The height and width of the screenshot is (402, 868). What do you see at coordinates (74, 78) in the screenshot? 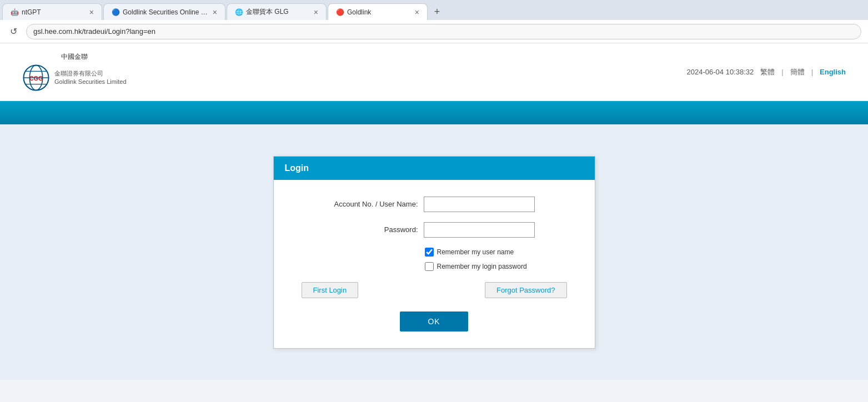
I see `logo-globe: CGG 金聯證券有限公司 Goldlink Securities Limited` at bounding box center [74, 78].